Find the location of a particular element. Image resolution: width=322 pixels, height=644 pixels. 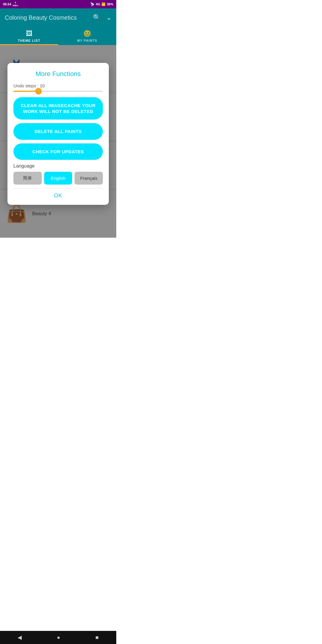

lang-btn-en: English is located at coordinates (58, 178).